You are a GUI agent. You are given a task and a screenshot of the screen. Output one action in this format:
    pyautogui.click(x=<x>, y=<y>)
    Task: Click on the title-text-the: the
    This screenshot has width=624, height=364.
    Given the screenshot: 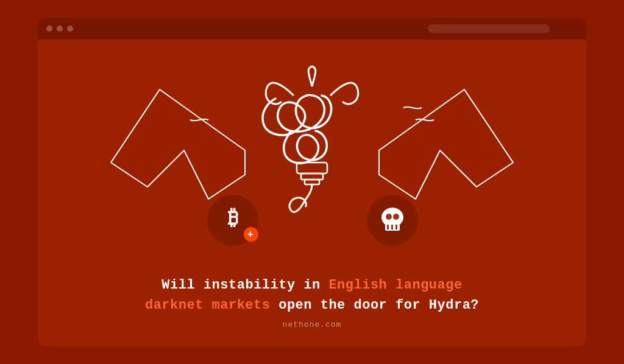 What is the action you would take?
    pyautogui.click(x=333, y=306)
    